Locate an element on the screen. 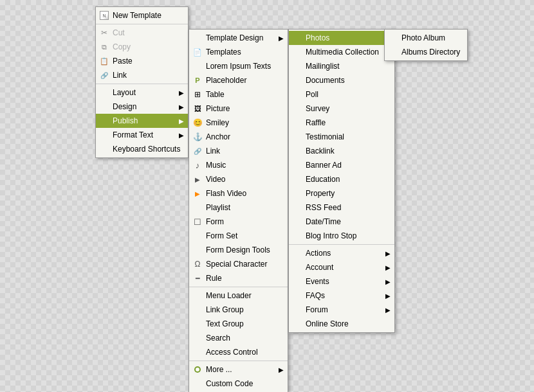 The width and height of the screenshot is (534, 392). menu-item-publish: Publish ▶ is located at coordinates (142, 121).